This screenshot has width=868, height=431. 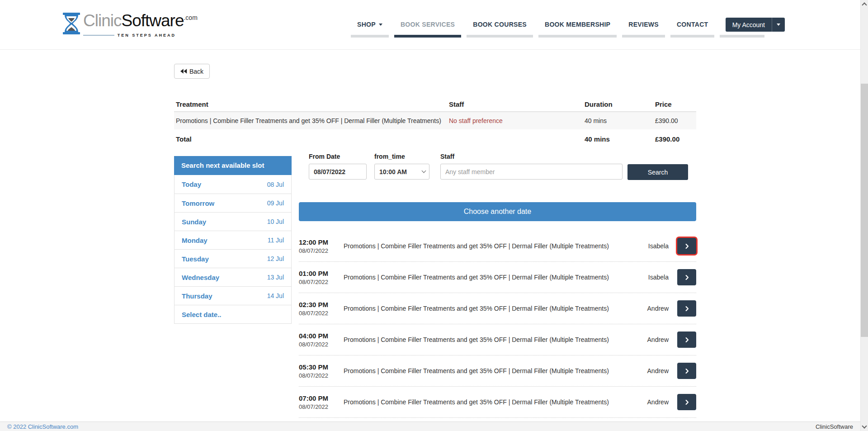 I want to click on from-date-label: From Date, so click(x=338, y=156).